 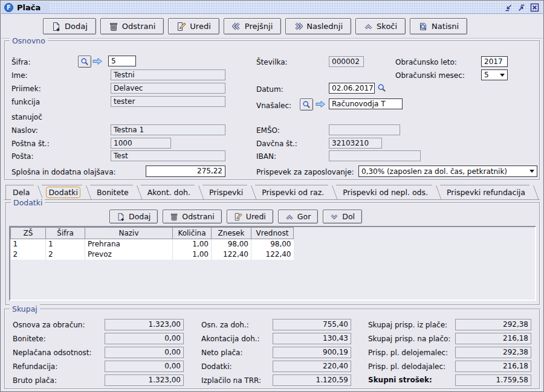 I want to click on sifra-field: 5, so click(x=122, y=61).